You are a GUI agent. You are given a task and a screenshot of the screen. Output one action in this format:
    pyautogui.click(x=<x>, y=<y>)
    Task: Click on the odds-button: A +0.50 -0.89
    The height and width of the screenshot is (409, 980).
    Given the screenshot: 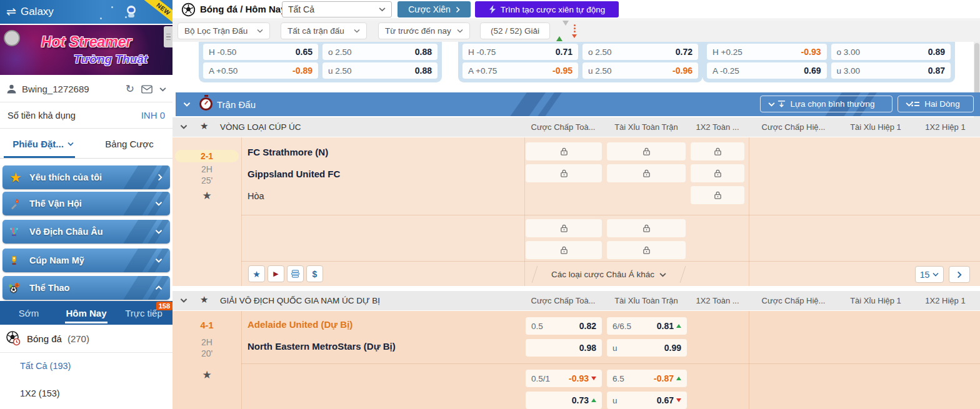 What is the action you would take?
    pyautogui.click(x=261, y=71)
    